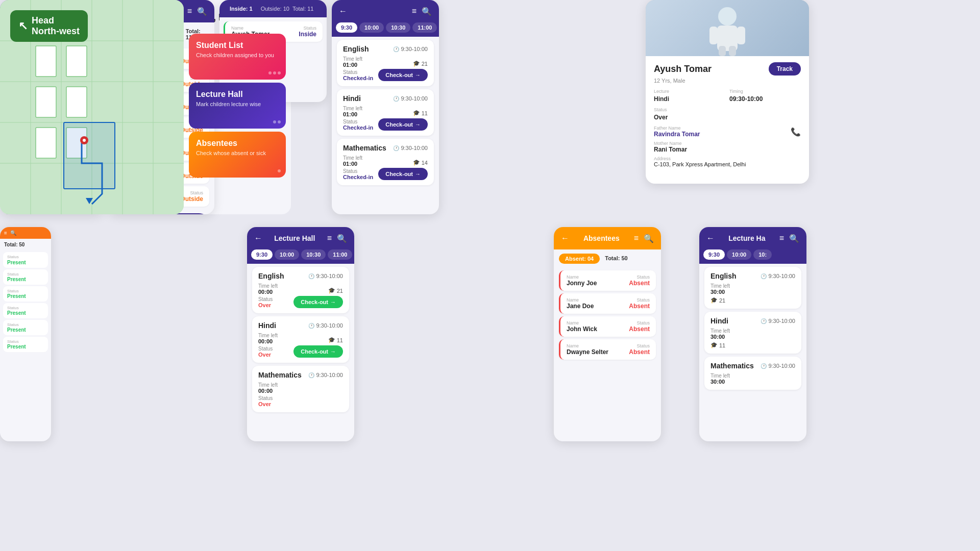 The width and height of the screenshot is (980, 551). I want to click on clock-p11-en, so click(764, 276).